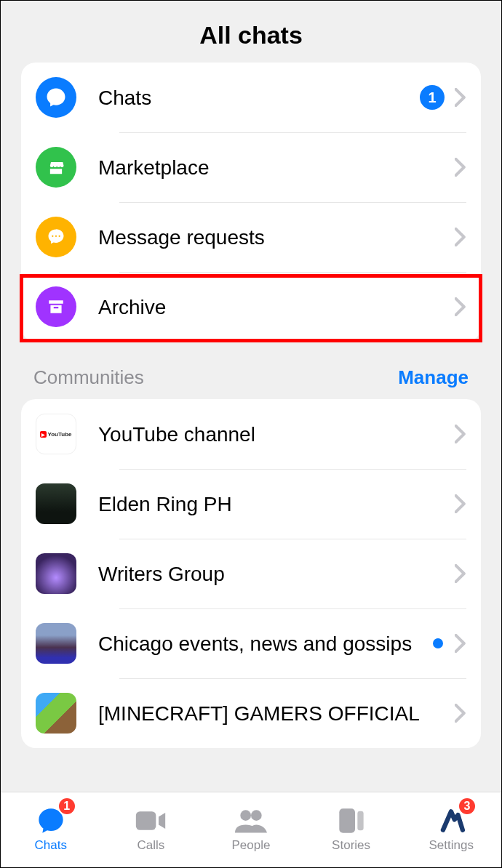 This screenshot has width=502, height=868. I want to click on people-tab-icon, so click(251, 821).